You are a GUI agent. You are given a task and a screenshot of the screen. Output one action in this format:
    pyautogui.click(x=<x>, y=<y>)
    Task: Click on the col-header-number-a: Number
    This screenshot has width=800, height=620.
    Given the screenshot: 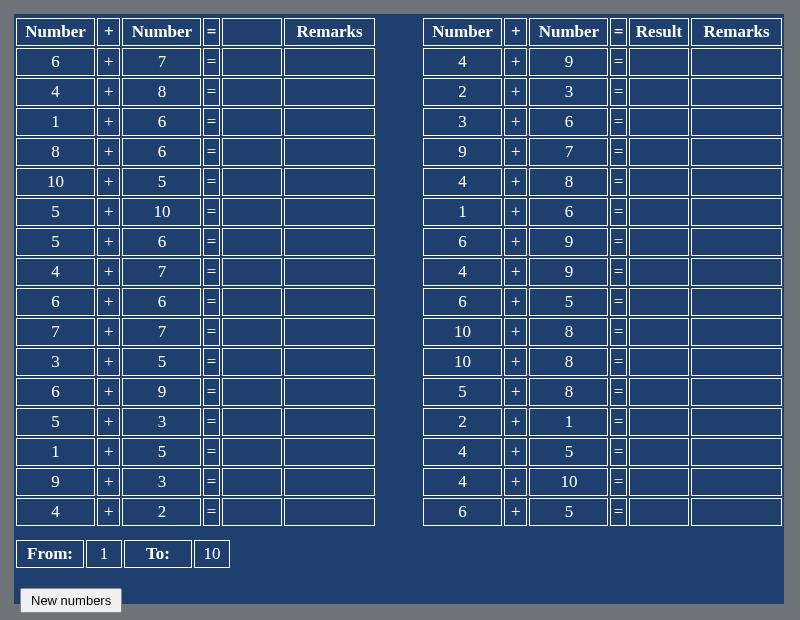 What is the action you would take?
    pyautogui.click(x=462, y=32)
    